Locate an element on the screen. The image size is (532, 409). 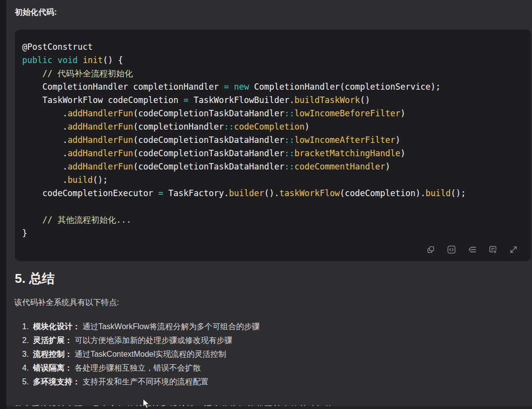
code-line: codeCompletionExecutor = TaskFactory.bui… is located at coordinates (277, 193).